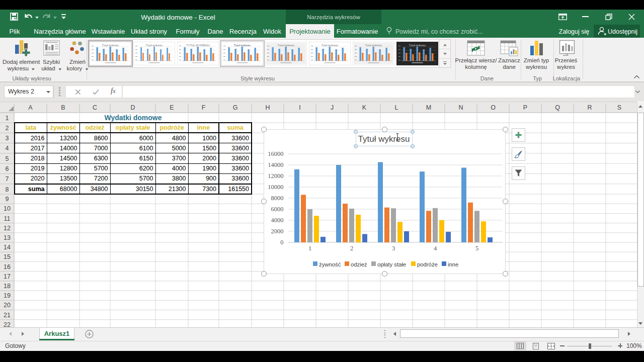 The width and height of the screenshot is (644, 362). Describe the element at coordinates (235, 108) in the screenshot. I see `svg-text: G` at that location.